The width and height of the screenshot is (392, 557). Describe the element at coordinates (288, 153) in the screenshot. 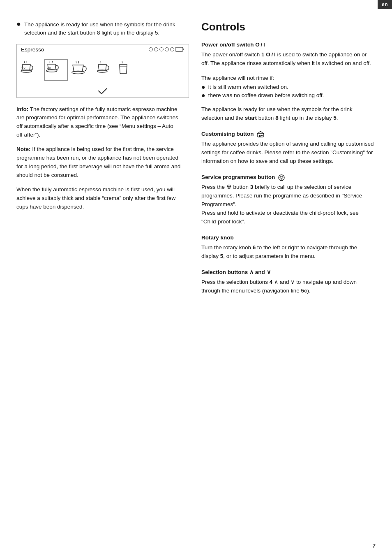

I see `customising-body: The appliance provides the option of sav…` at that location.